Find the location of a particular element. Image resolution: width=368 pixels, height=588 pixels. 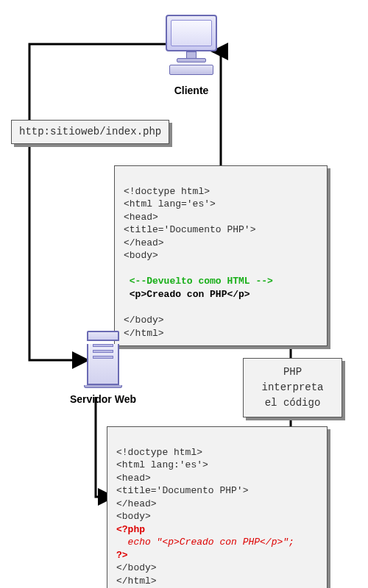

html-output-line: <p>Creado con PHP</p> is located at coordinates (190, 294).